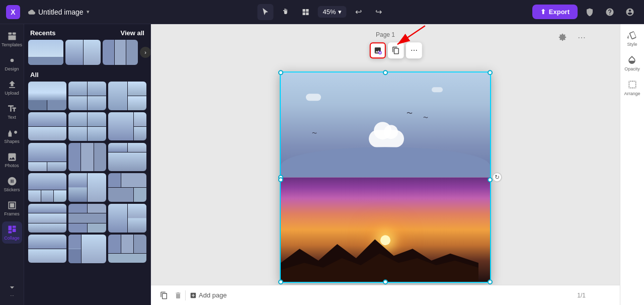 This screenshot has width=644, height=305. I want to click on collage-grid, so click(88, 172).